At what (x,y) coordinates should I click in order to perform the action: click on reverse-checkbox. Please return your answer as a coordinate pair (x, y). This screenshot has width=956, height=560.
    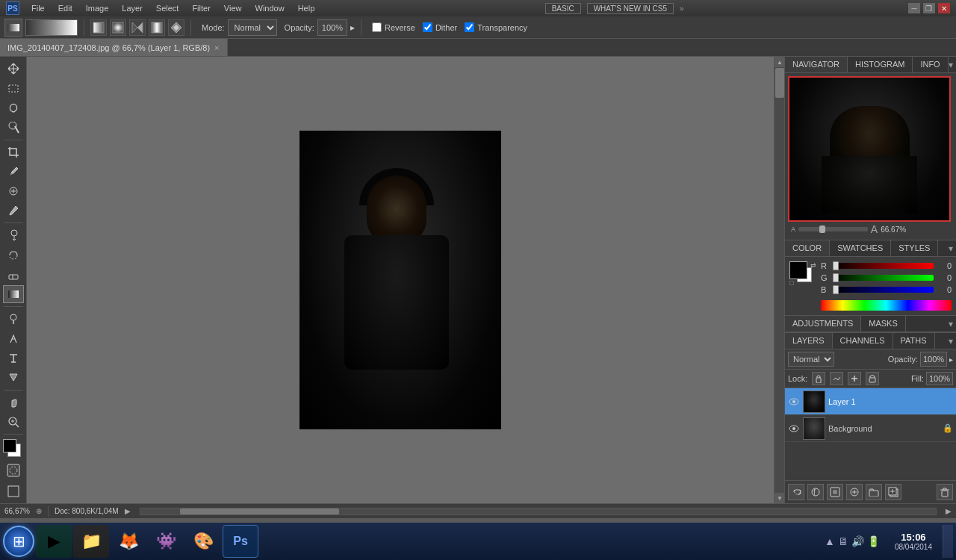
    Looking at the image, I should click on (376, 27).